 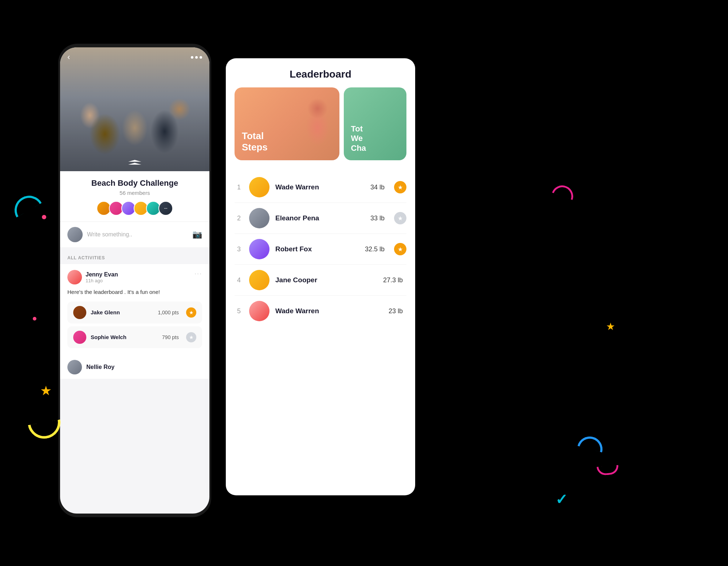 What do you see at coordinates (135, 208) in the screenshot?
I see `member-avatars-row: ···` at bounding box center [135, 208].